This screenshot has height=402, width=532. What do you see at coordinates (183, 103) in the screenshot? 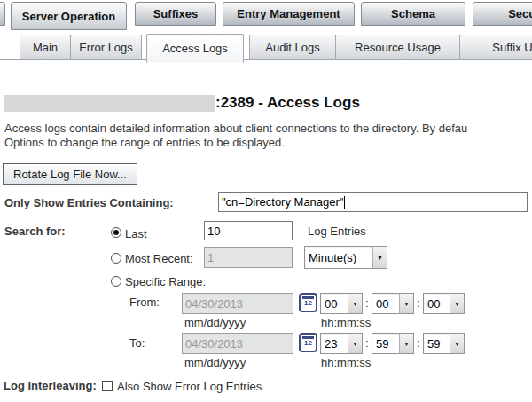
I see `page-title-row: :2389 - Access Logs` at bounding box center [183, 103].